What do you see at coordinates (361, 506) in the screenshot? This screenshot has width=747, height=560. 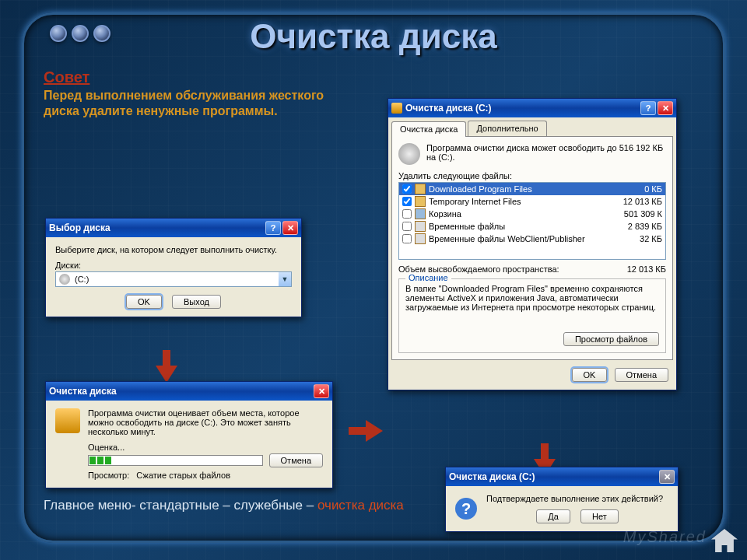 I see `path-highlight: очистка диска` at bounding box center [361, 506].